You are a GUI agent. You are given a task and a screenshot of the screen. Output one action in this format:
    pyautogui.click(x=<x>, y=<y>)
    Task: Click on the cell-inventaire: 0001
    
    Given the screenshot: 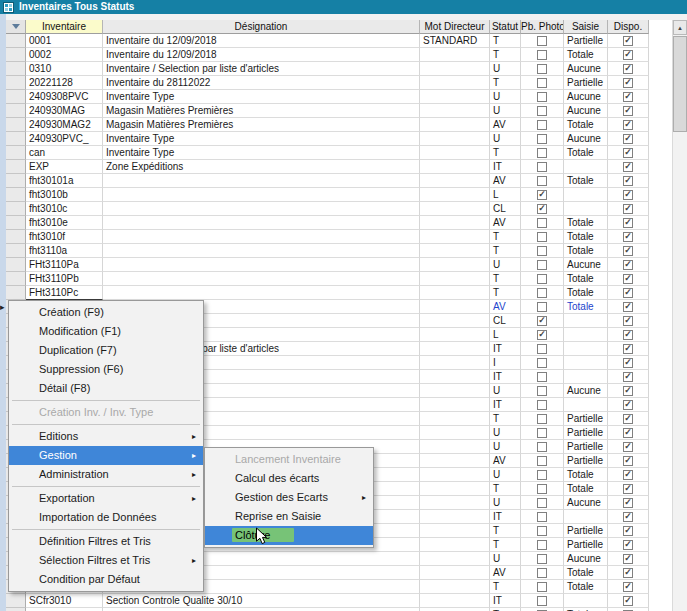 What is the action you would take?
    pyautogui.click(x=64, y=41)
    